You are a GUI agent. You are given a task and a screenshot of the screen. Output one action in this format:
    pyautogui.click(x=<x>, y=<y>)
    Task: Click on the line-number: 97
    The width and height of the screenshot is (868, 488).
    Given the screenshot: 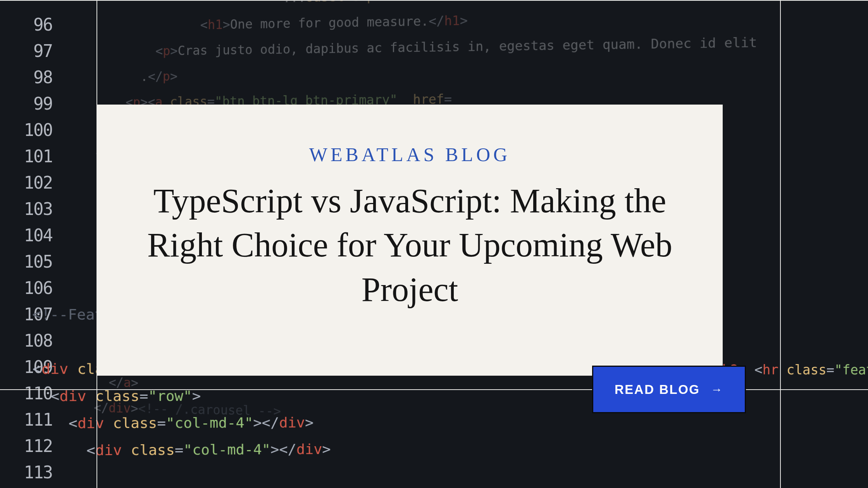 What is the action you would take?
    pyautogui.click(x=26, y=51)
    